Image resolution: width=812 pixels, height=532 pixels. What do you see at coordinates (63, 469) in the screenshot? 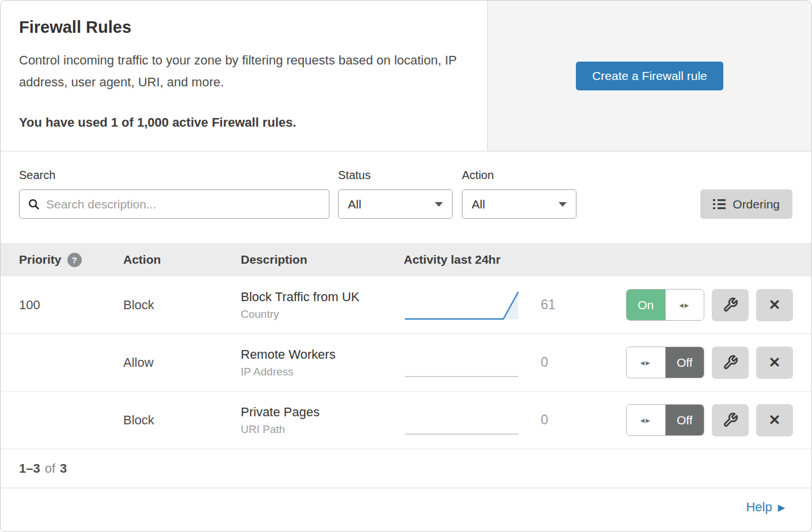
I see `pagination-total: 3` at bounding box center [63, 469].